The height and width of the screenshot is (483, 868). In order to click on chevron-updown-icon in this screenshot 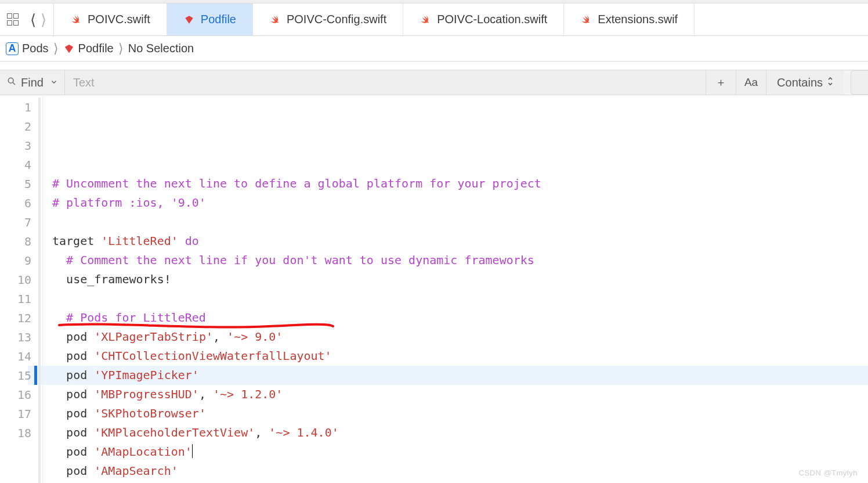, I will do `click(830, 82)`.